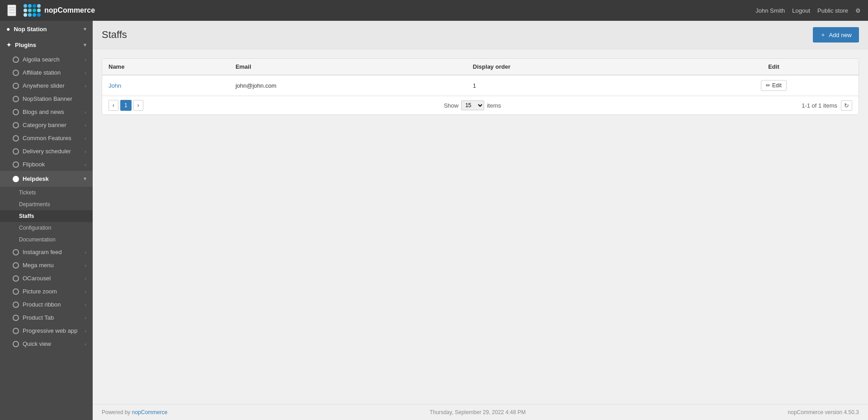 The image size is (868, 420). Describe the element at coordinates (37, 344) in the screenshot. I see `sidebar-item-label: Quick view` at that location.